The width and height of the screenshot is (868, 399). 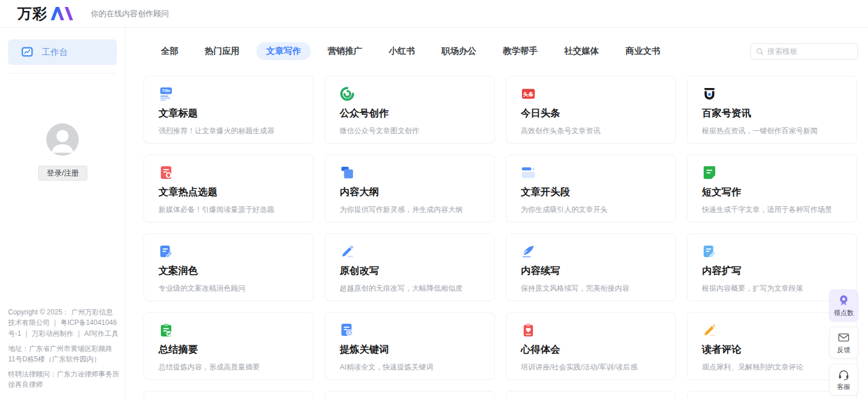 What do you see at coordinates (166, 330) in the screenshot?
I see `clipboard-check-green-icon` at bounding box center [166, 330].